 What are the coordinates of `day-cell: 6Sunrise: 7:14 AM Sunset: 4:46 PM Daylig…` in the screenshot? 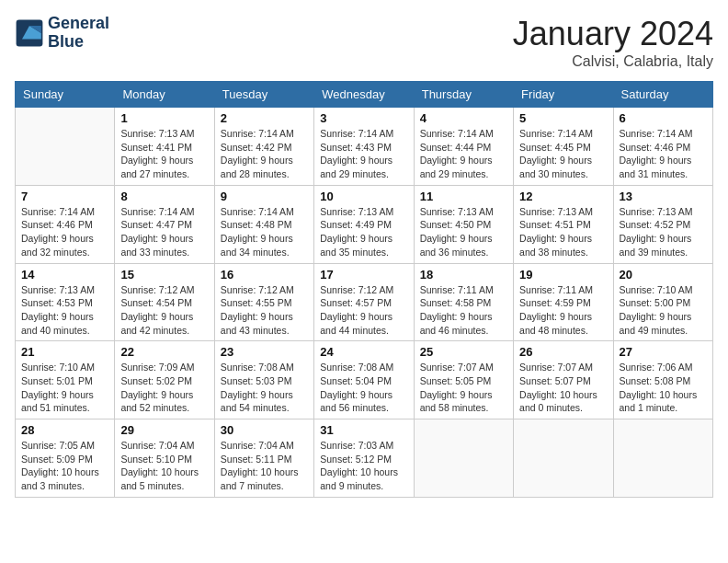 It's located at (663, 147).